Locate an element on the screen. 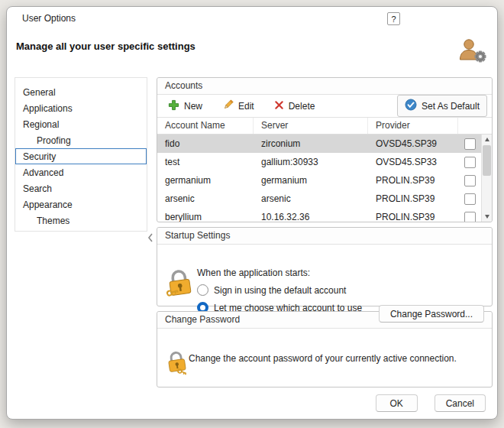 Image resolution: width=504 pixels, height=428 pixels. scrollbar-thumb is located at coordinates (487, 160).